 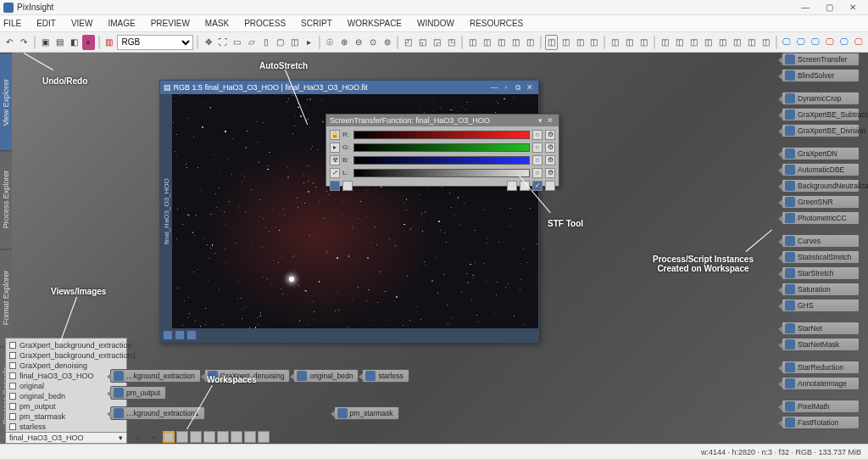 I want to click on image-window-titlebar: ▤ RGB 1:5 final_HaO3_O3_HOO | final_HaO3…, so click(x=349, y=87).